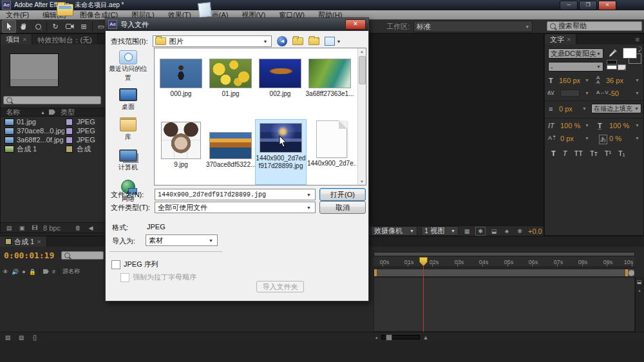 Image resolution: width=644 pixels, height=362 pixels. Describe the element at coordinates (426, 338) in the screenshot. I see `zoom-in-icon: ▲` at that location.